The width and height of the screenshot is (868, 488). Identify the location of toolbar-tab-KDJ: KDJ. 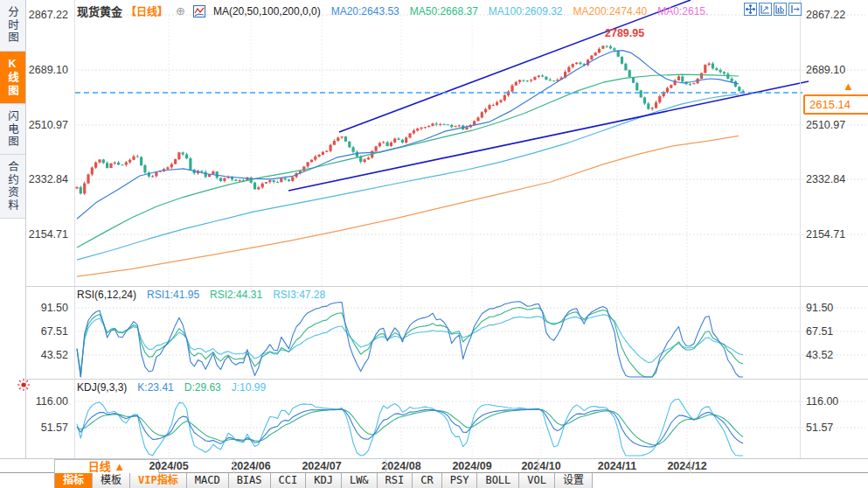
(323, 481).